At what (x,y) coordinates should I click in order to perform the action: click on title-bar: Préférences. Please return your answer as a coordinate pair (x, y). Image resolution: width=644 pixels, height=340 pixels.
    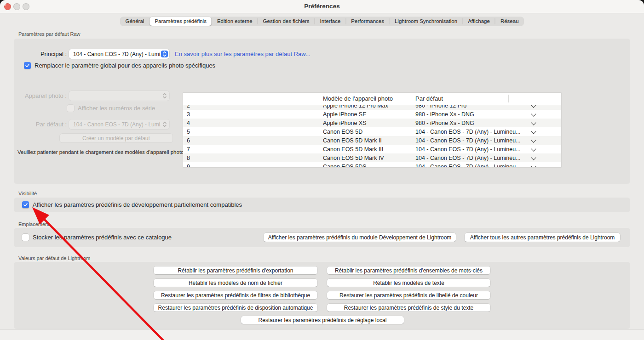
    Looking at the image, I should click on (322, 6).